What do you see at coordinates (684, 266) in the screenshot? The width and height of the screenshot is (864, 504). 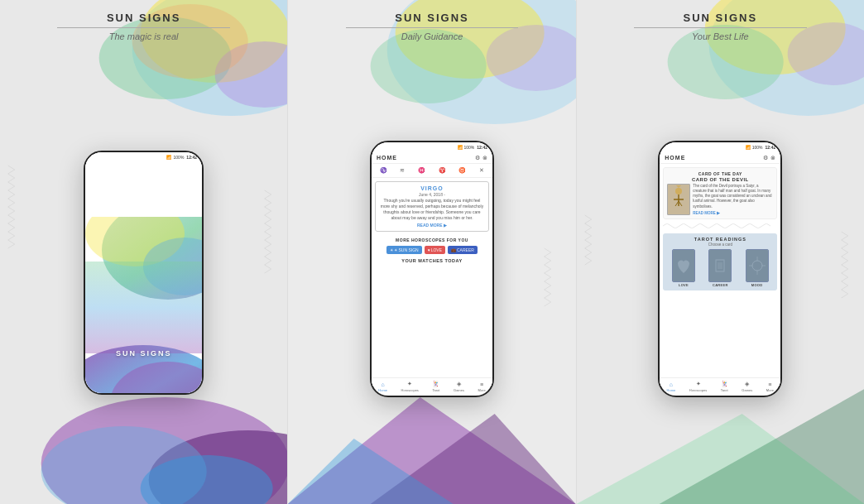 I see `tarot-card-love-img` at bounding box center [684, 266].